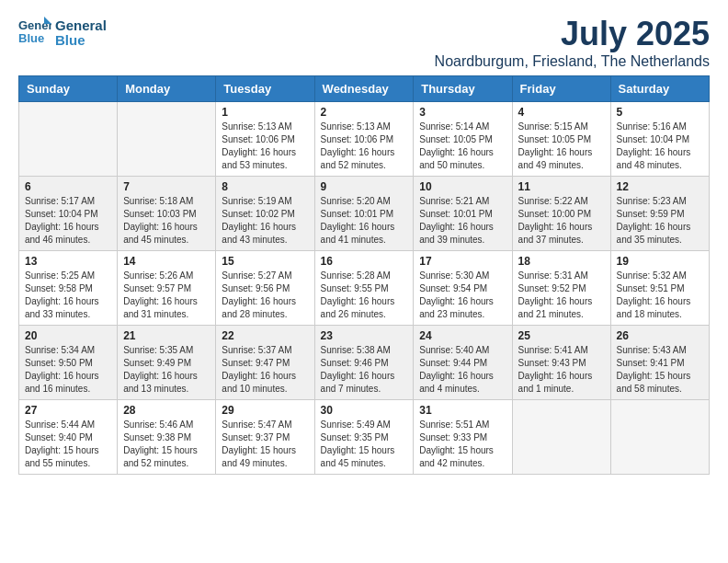  Describe the element at coordinates (364, 362) in the screenshot. I see `calendar-cell: 23Sunrise: 5:38 AM Sunset: 9:46 PM Dayli…` at that location.